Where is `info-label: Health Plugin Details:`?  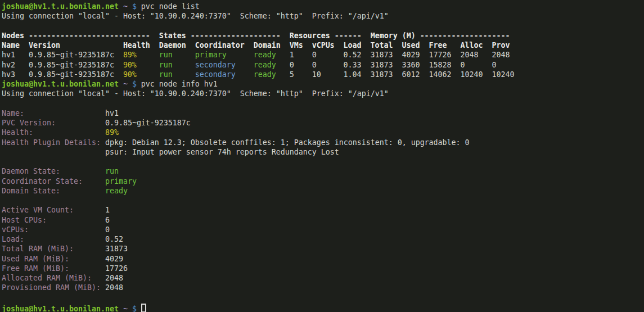
info-label: Health Plugin Details: is located at coordinates (53, 143).